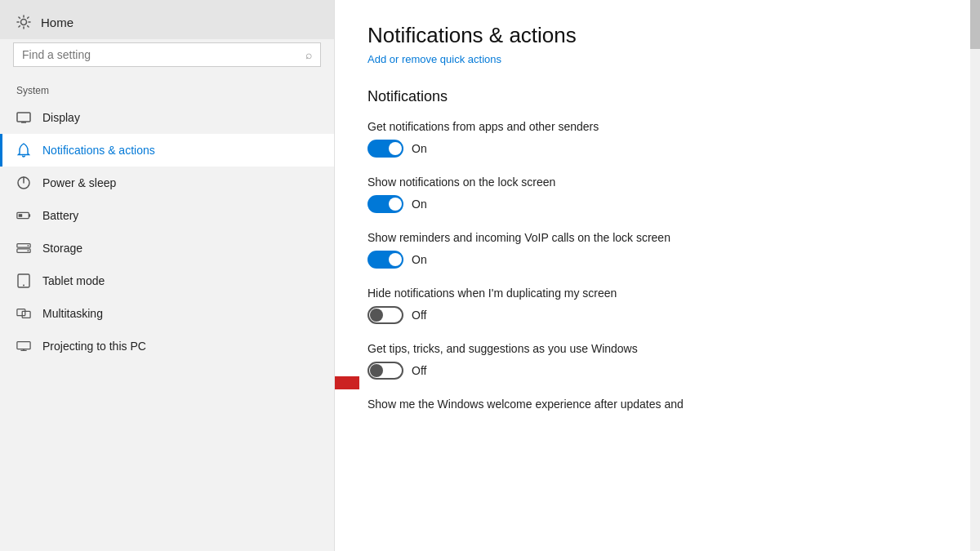 The width and height of the screenshot is (980, 551). Describe the element at coordinates (24, 118) in the screenshot. I see `display-icon` at that location.